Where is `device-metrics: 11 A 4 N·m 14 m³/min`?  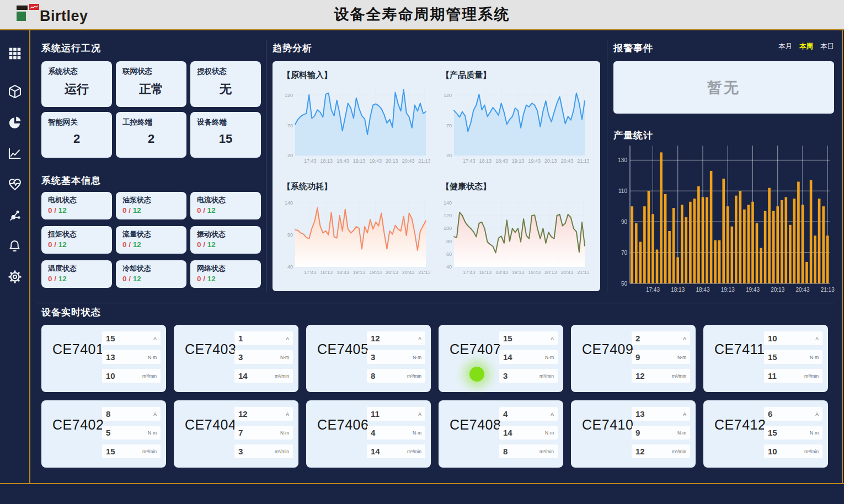
device-metrics: 11 A 4 N·m 14 m³/min is located at coordinates (396, 435).